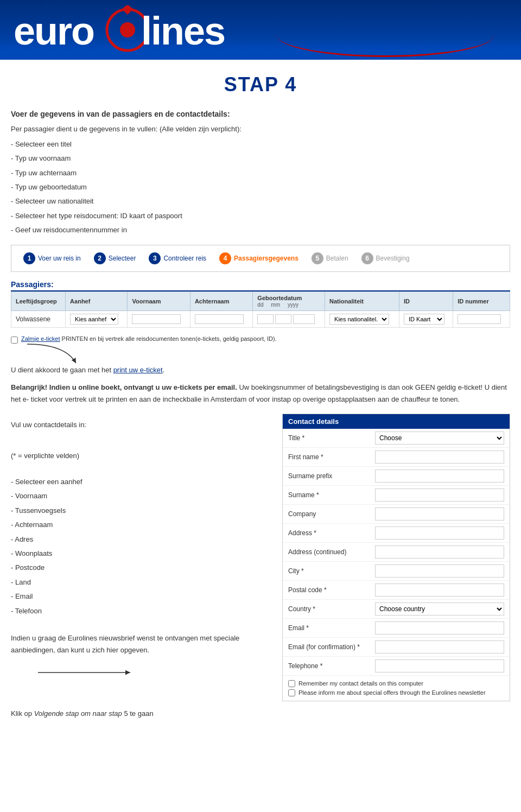  I want to click on newsletter-checkbox, so click(292, 693).